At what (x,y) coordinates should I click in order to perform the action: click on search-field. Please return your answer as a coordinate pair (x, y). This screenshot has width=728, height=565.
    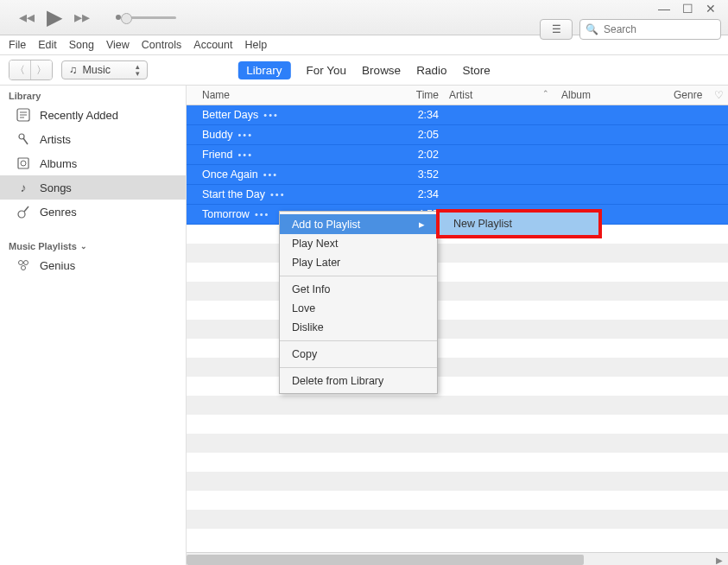
    Looking at the image, I should click on (658, 29).